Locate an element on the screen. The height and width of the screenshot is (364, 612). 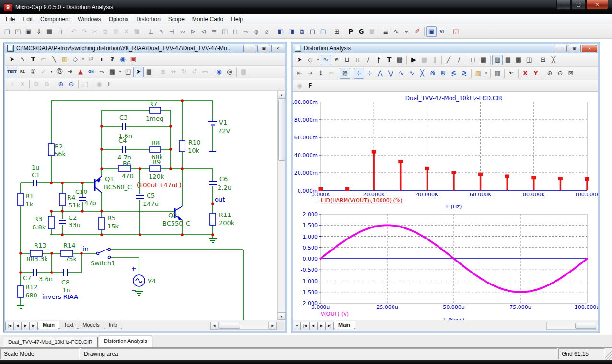
schematic-close-button: ✕ is located at coordinates (278, 49).